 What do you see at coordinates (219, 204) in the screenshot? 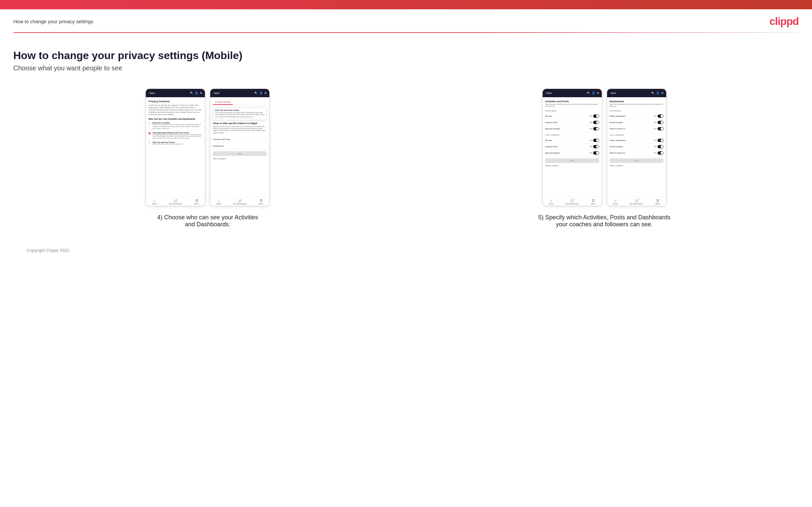
I see `footer-home-label-2: Home` at bounding box center [219, 204].